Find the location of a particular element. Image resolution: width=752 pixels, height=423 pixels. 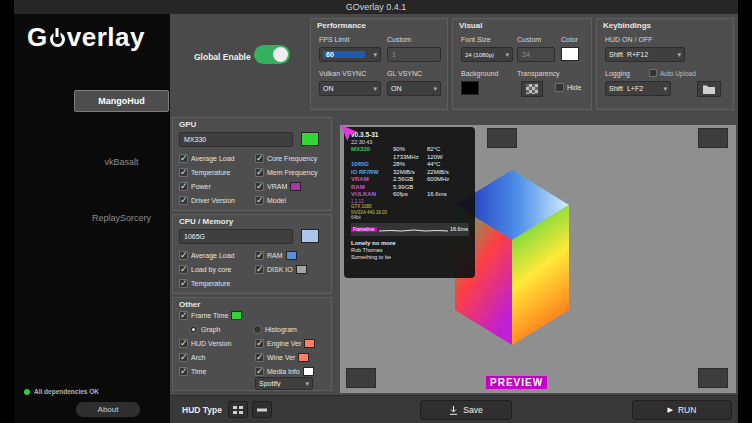

cpu-disk-io-checkbox: DISK IO is located at coordinates (281, 270).